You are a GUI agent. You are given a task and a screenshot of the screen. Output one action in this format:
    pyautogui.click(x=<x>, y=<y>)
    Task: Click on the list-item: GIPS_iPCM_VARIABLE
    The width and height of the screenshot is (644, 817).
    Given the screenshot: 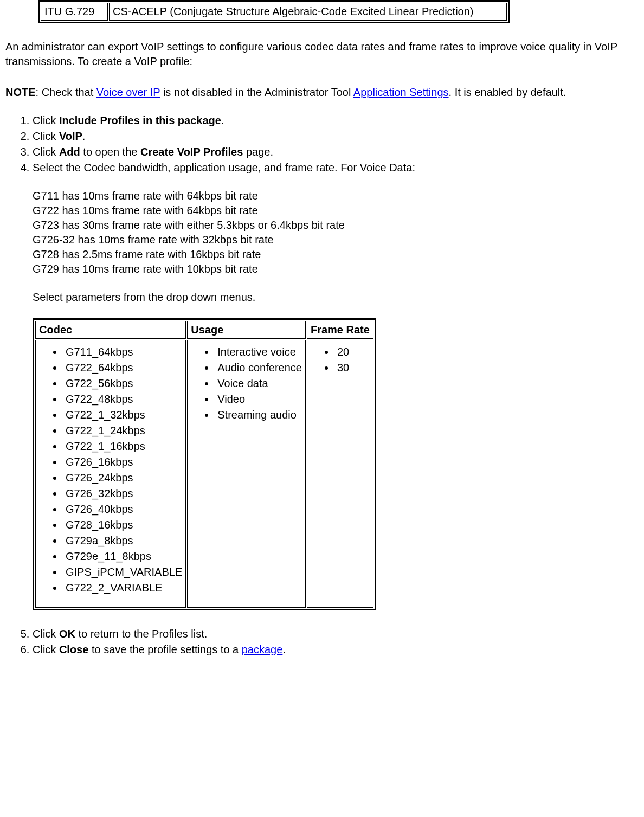 What is the action you would take?
    pyautogui.click(x=123, y=572)
    